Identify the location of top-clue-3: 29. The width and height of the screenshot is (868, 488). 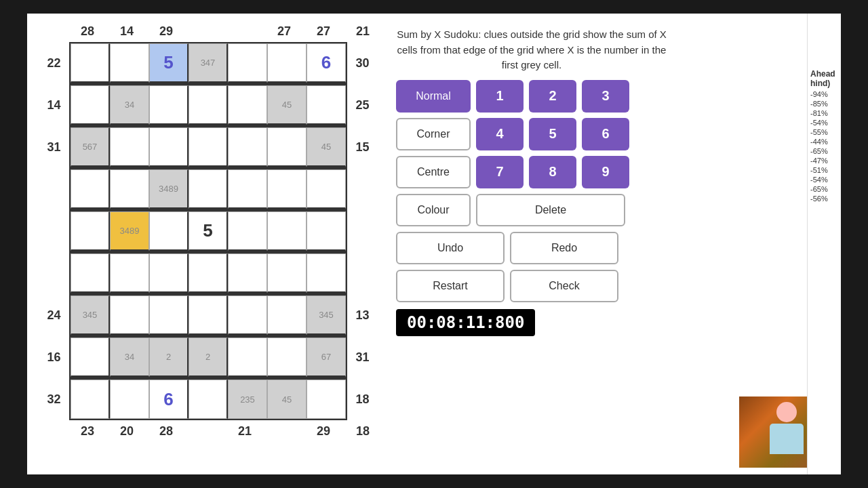
(166, 31).